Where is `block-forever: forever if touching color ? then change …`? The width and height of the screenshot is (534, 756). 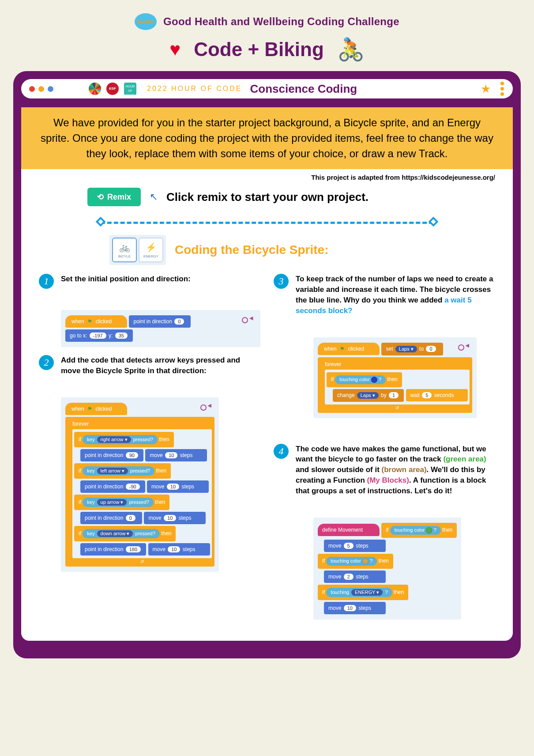
block-forever: forever if touching color ? then change … is located at coordinates (395, 385).